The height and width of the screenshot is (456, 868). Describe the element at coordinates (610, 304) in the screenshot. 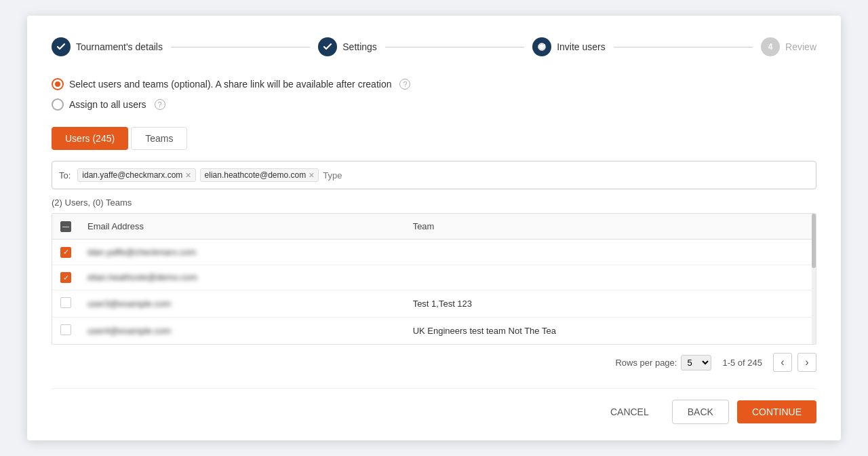

I see `row-3-team: Test 1,Test 123` at that location.